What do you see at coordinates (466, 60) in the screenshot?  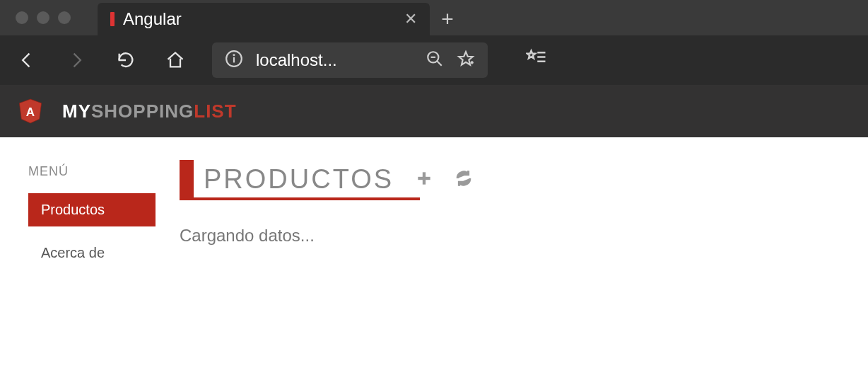 I see `add-favorite-icon` at bounding box center [466, 60].